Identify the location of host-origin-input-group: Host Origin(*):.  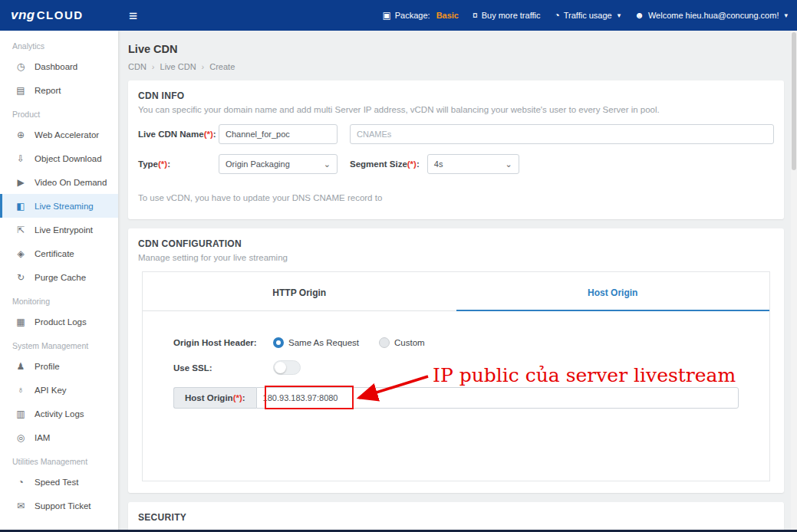
(456, 398).